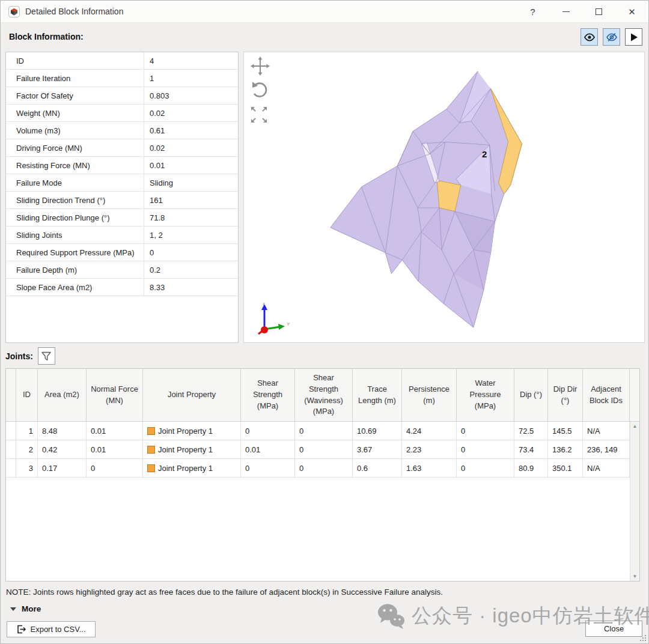 Image resolution: width=649 pixels, height=644 pixels. Describe the element at coordinates (288, 324) in the screenshot. I see `axis-y-label: Y` at that location.